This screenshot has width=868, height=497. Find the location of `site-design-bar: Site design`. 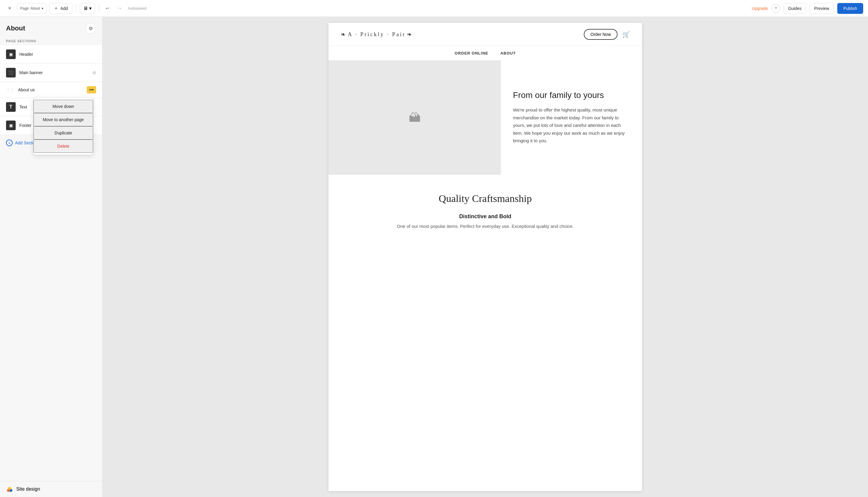

site-design-bar: Site design is located at coordinates (51, 489).